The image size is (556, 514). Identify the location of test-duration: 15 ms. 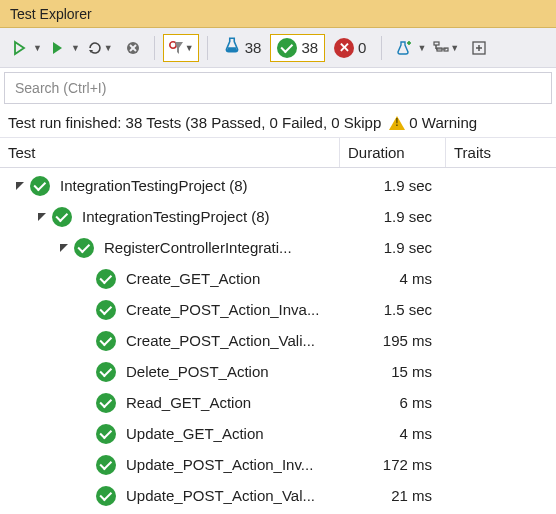
(393, 372).